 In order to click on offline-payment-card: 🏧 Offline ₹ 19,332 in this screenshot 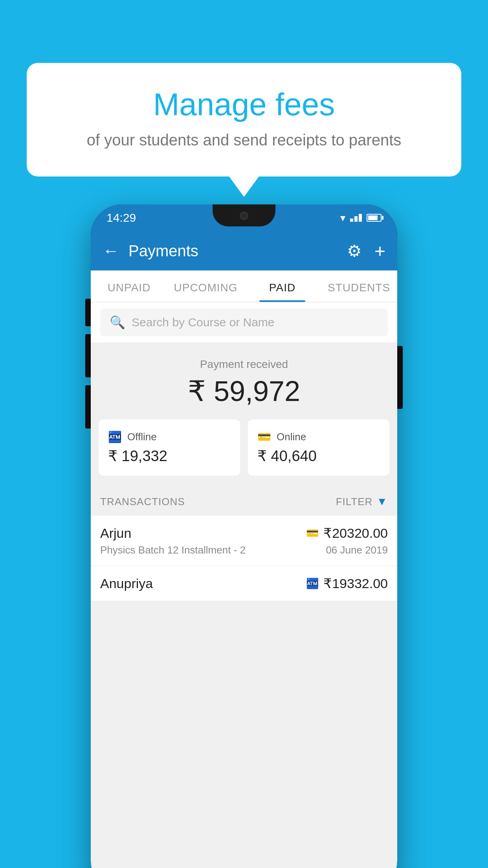, I will do `click(169, 447)`.